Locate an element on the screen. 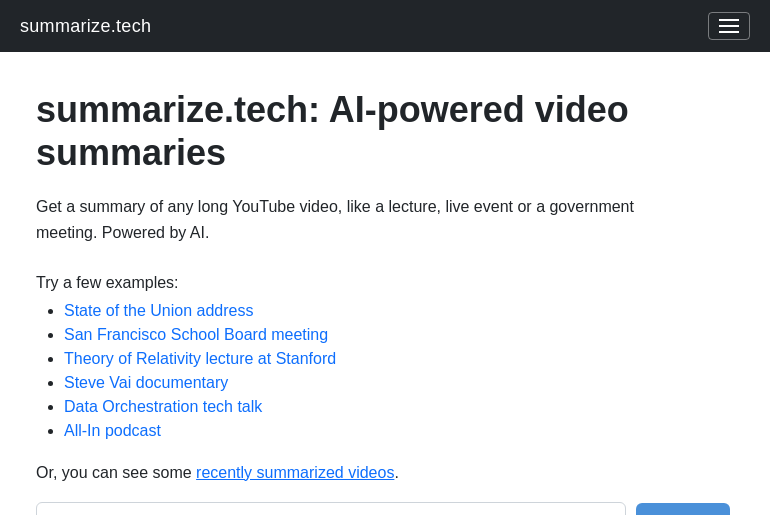 Image resolution: width=770 pixels, height=515 pixels. example-link-union: State of the Union address is located at coordinates (158, 310).